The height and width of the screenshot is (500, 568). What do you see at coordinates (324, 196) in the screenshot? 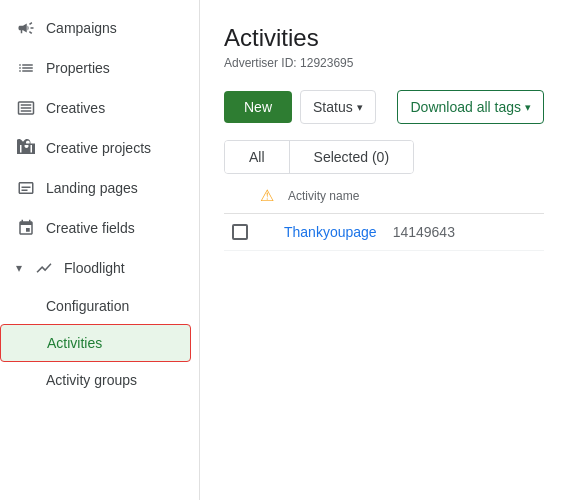
I see `activity-name-header: Activity name` at bounding box center [324, 196].